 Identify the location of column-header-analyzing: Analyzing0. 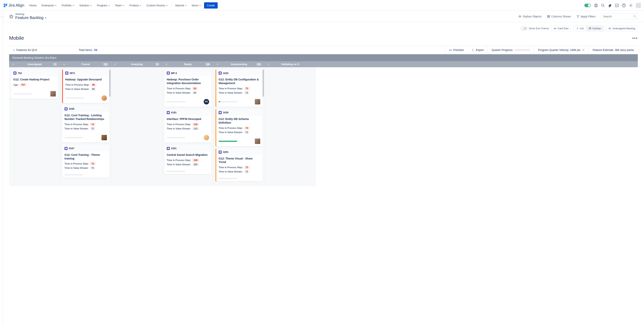
(137, 64).